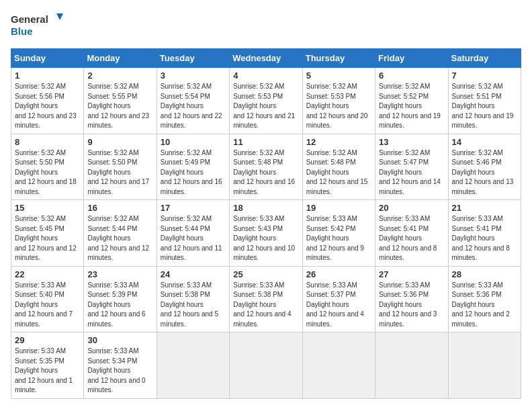 Image resolution: width=532 pixels, height=411 pixels. I want to click on daylight-value: and 12 hours and 16 minutes., so click(191, 187).